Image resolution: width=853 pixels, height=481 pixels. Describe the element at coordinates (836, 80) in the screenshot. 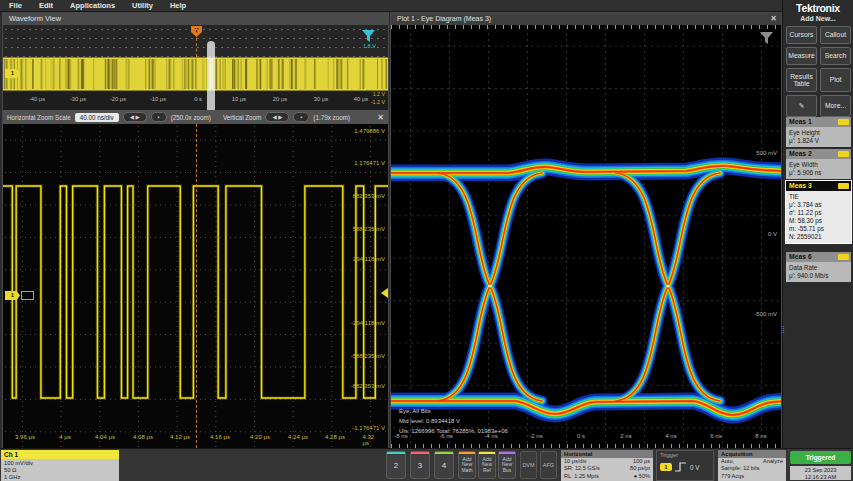

I see `add-plot-button: Plot` at that location.